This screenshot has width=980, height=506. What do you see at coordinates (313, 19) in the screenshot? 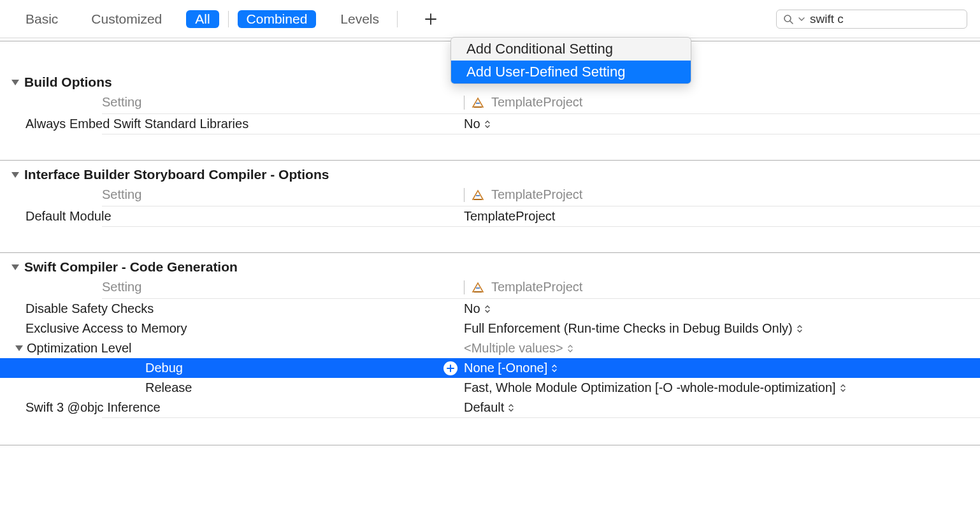
I see `filter-segment-view: Combined Levels` at bounding box center [313, 19].